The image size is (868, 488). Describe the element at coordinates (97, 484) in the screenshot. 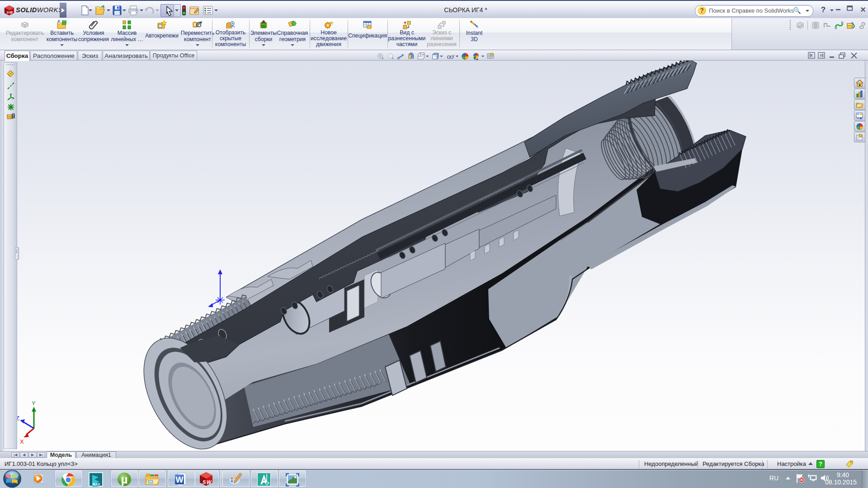

I see `svg-text: MAX` at that location.